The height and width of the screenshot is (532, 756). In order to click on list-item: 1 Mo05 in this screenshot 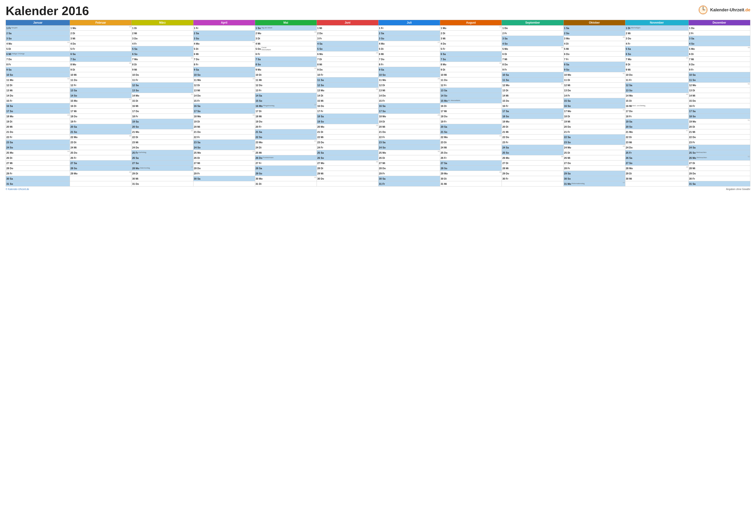, I will do `click(101, 28)`.